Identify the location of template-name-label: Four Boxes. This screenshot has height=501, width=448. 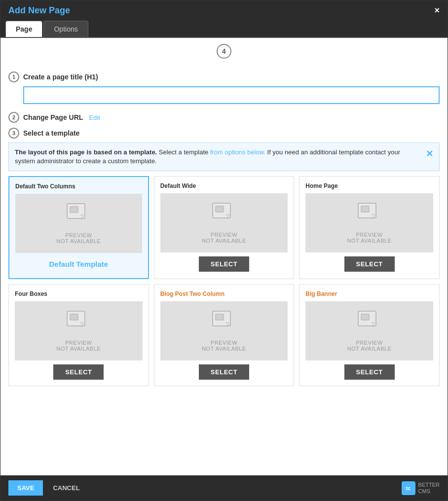
(31, 294).